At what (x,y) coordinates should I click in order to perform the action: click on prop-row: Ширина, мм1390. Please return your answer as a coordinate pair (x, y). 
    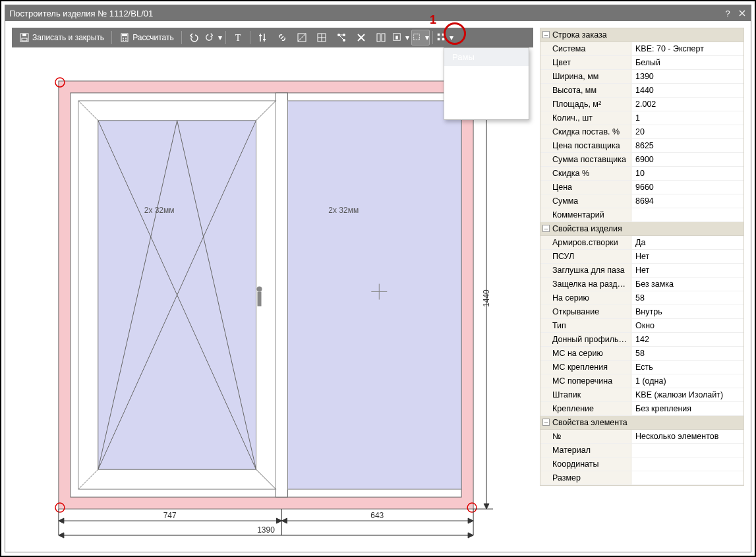
    Looking at the image, I should click on (642, 76).